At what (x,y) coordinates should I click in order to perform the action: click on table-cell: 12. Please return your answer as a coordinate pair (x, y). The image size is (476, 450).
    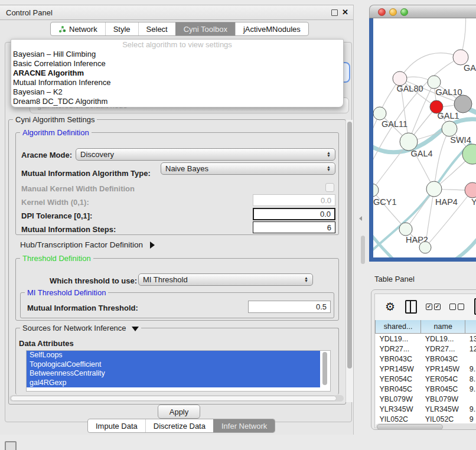
    Looking at the image, I should click on (471, 348).